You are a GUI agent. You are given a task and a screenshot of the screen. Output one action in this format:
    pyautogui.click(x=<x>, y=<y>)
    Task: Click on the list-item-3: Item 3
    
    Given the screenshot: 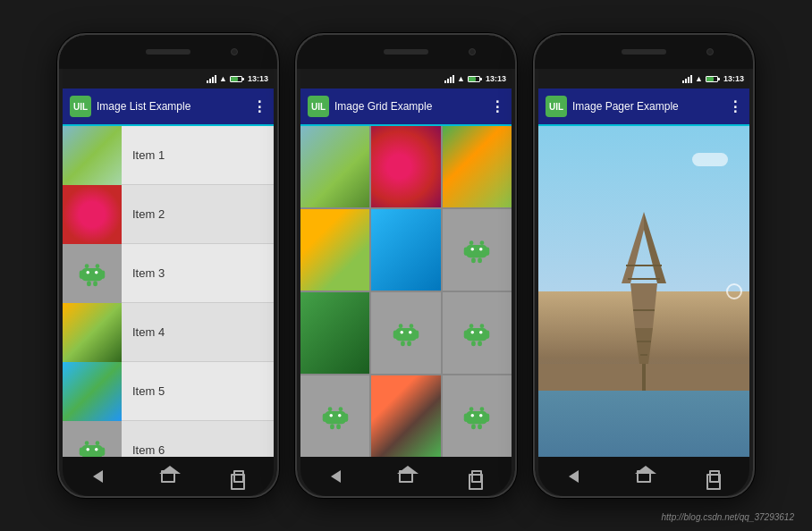 What is the action you would take?
    pyautogui.click(x=168, y=274)
    